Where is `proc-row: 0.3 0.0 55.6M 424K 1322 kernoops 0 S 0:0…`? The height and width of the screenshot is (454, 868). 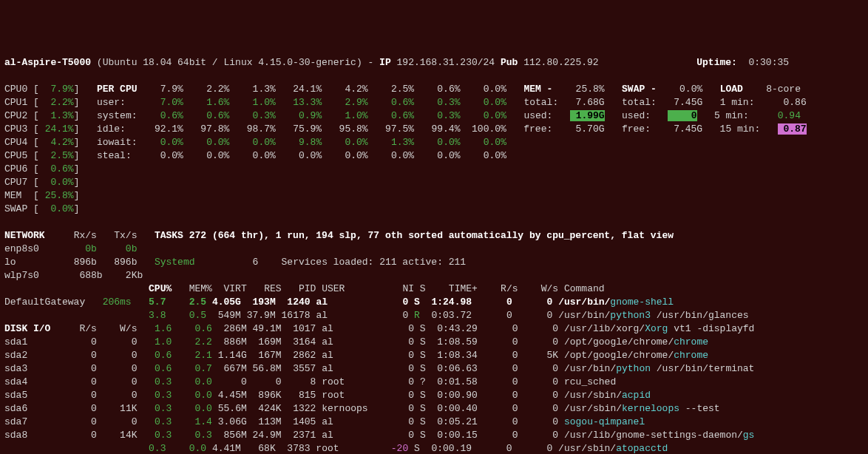
proc-row: 0.3 0.0 55.6M 424K 1322 kernoops 0 S 0:0… is located at coordinates (438, 408).